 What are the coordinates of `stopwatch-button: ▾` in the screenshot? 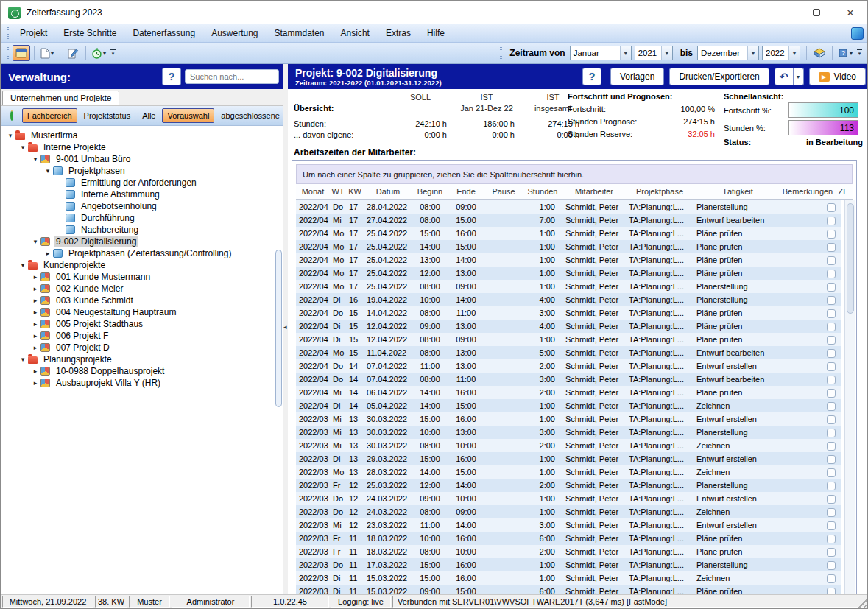 It's located at (99, 53).